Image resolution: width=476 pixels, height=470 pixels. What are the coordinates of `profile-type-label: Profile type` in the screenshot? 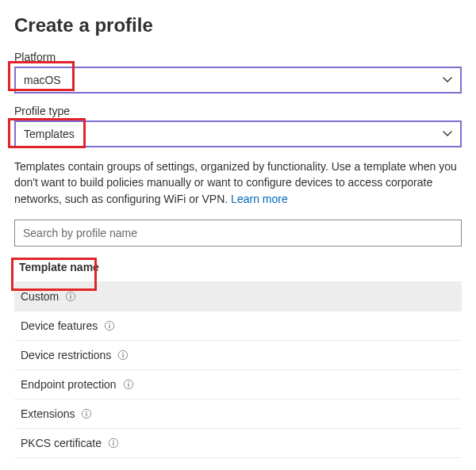 It's located at (238, 111).